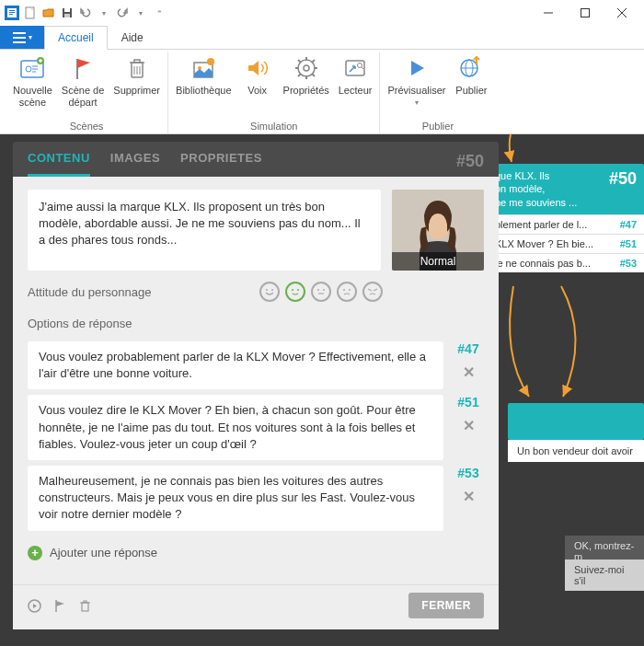 This screenshot has width=644, height=646. What do you see at coordinates (470, 164) in the screenshot?
I see `scene-id: #50` at bounding box center [470, 164].